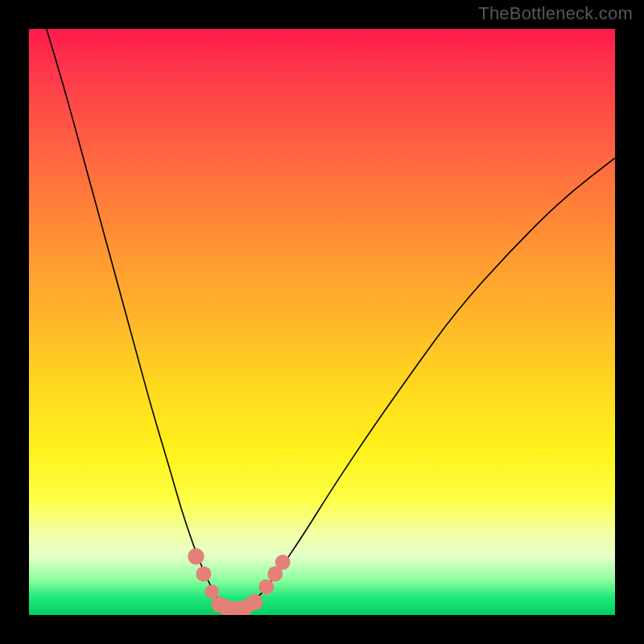  What do you see at coordinates (238, 581) in the screenshot?
I see `markers-group` at bounding box center [238, 581].